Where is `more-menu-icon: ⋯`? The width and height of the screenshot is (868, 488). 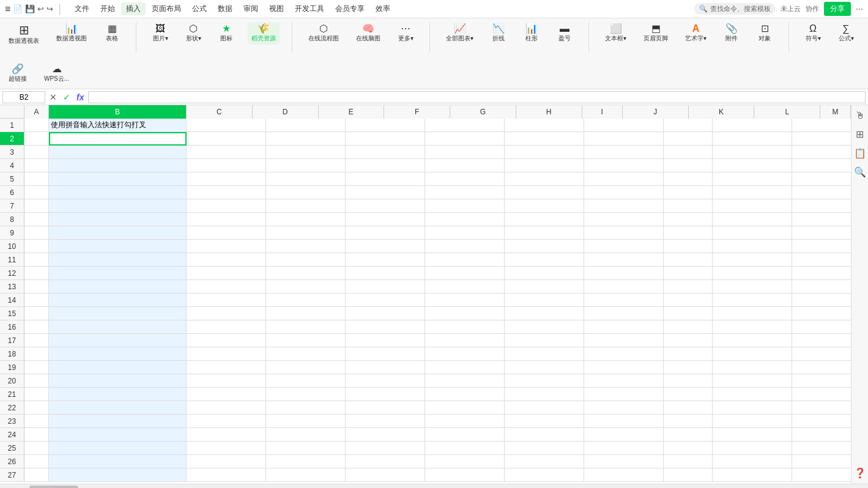
more-menu-icon: ⋯ is located at coordinates (859, 9).